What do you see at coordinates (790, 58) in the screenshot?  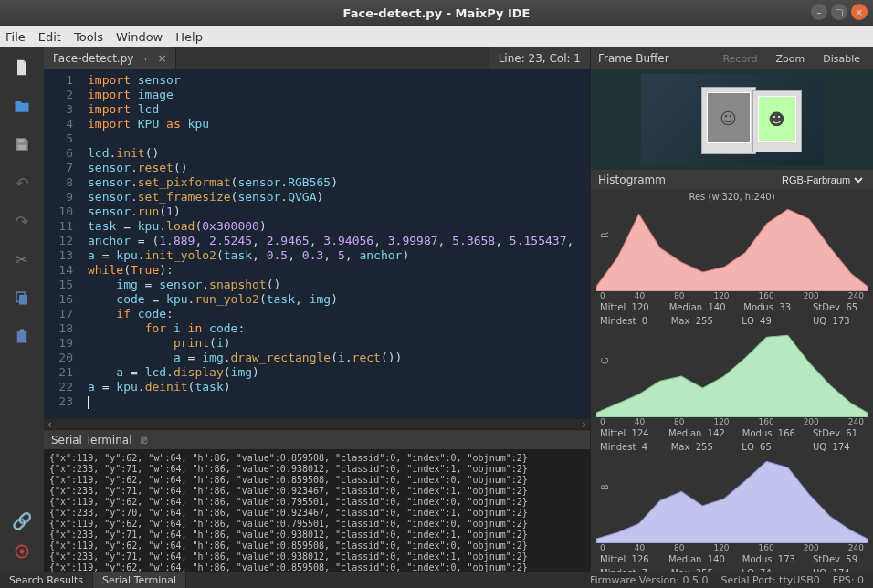 I see `zoom-button: Zoom` at bounding box center [790, 58].